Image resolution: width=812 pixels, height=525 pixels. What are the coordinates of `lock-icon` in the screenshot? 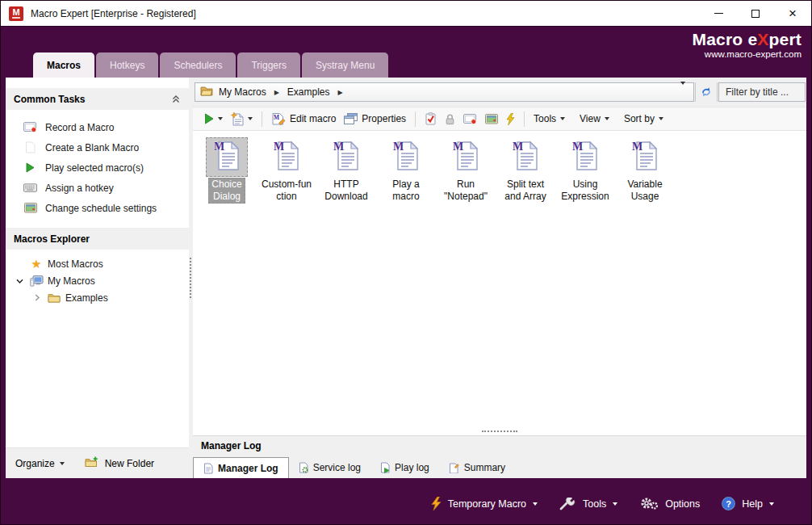 It's located at (450, 120).